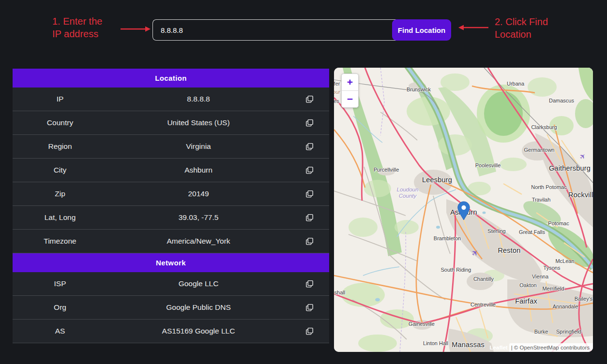 The height and width of the screenshot is (364, 607). What do you see at coordinates (91, 28) in the screenshot?
I see `step1-annotation: 1. Enter the IP address` at bounding box center [91, 28].